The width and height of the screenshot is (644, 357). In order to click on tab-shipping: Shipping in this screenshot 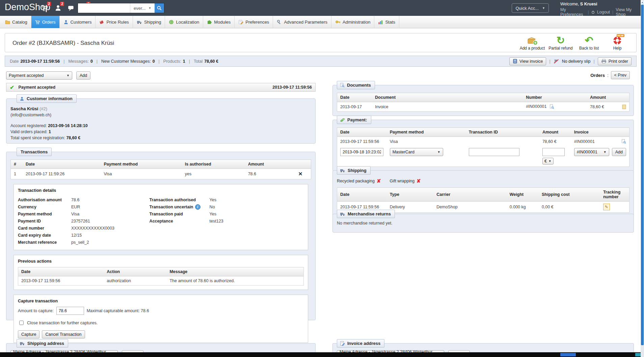, I will do `click(149, 22)`.